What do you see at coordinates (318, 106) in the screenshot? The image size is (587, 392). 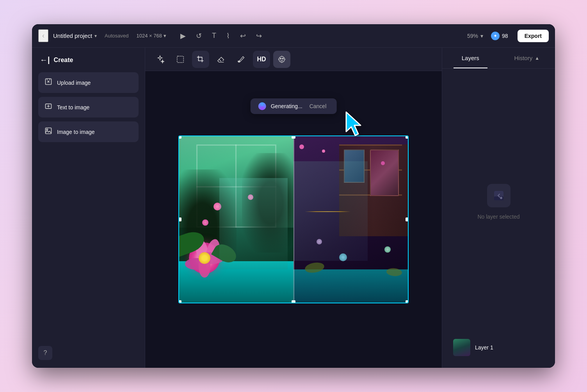 I see `cancel-button: Cancel` at bounding box center [318, 106].